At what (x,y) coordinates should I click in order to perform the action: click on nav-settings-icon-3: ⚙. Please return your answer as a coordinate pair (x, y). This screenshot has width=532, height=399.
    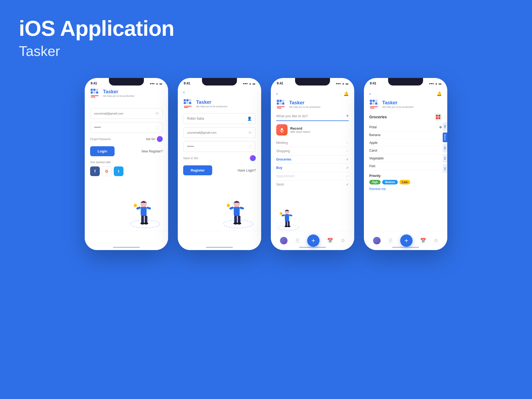
    Looking at the image, I should click on (343, 241).